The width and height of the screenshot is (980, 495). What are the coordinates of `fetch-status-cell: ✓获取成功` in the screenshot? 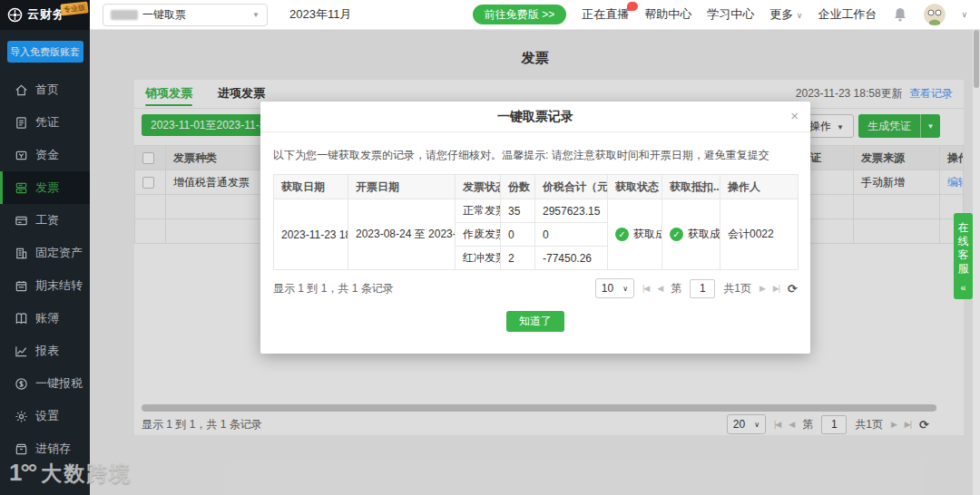 It's located at (635, 235).